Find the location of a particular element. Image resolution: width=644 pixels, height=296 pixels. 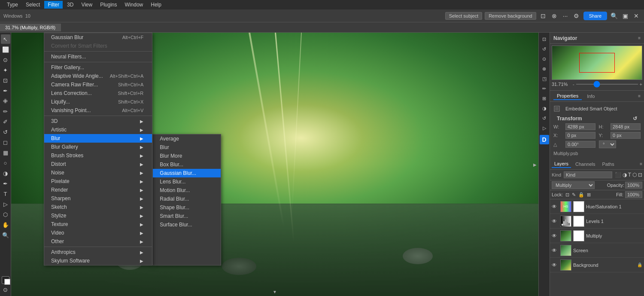

angle-unit-select: ° is located at coordinates (608, 144).